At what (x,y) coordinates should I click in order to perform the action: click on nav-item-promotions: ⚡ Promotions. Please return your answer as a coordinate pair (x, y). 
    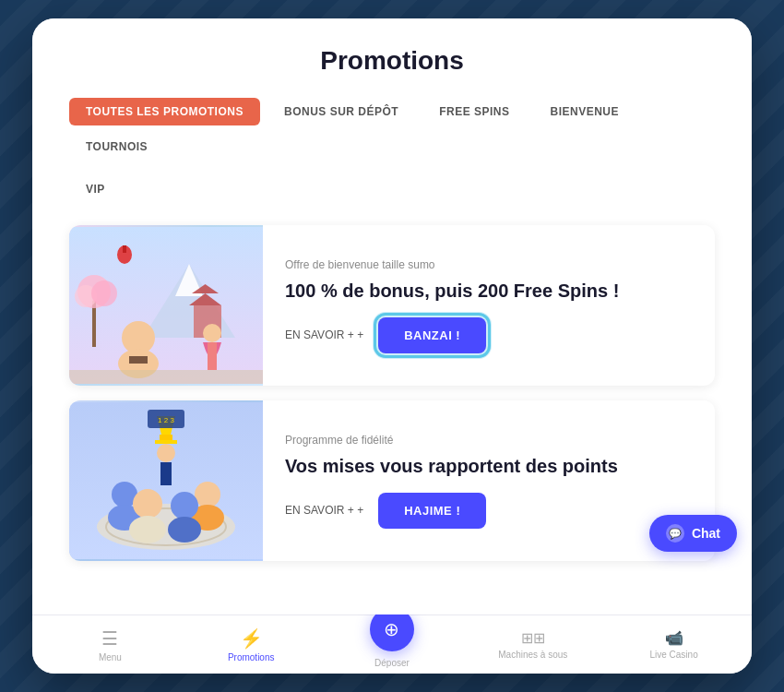
    Looking at the image, I should click on (251, 645).